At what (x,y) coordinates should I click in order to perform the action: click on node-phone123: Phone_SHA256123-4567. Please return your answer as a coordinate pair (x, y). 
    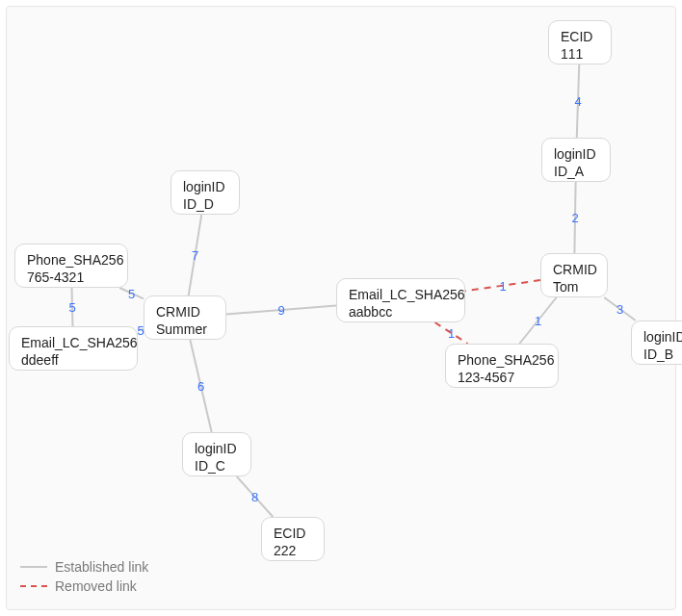
    Looking at the image, I should click on (502, 366).